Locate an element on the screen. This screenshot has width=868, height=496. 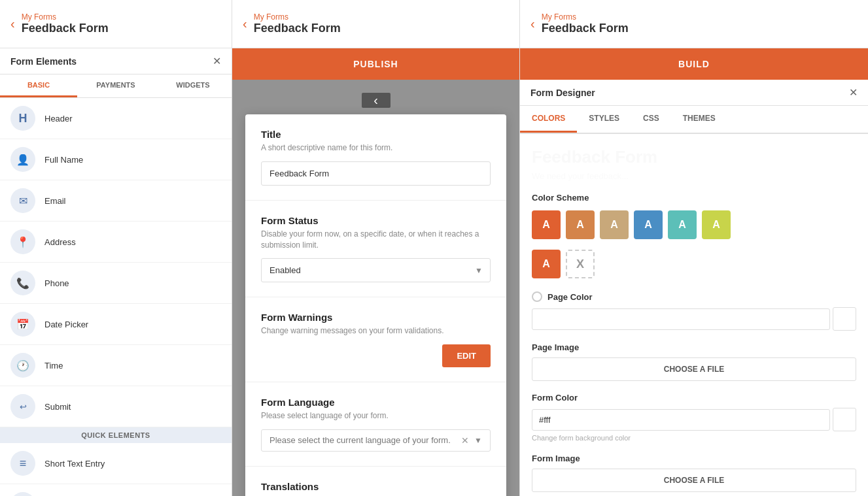
color-swatch-3: A is located at coordinates (648, 225).